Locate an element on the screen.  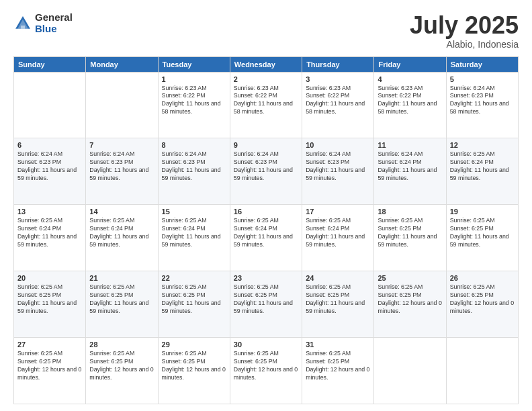
logo: General Blue is located at coordinates (43, 23).